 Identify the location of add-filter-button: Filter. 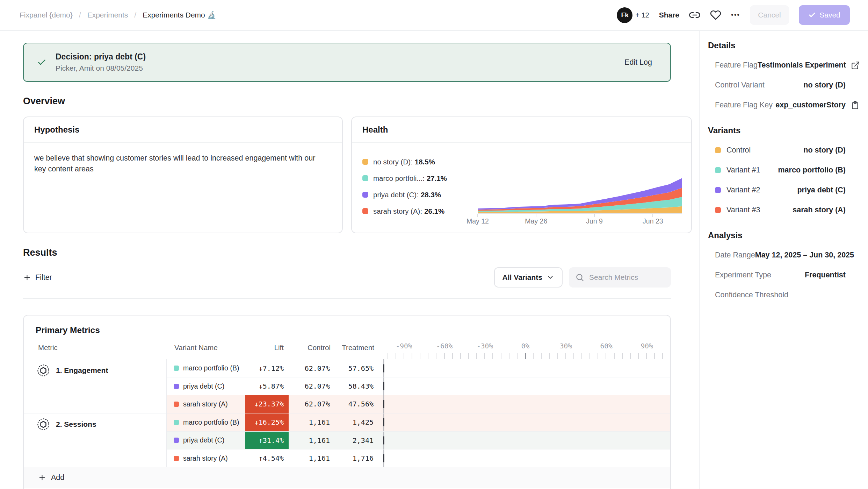
(38, 278).